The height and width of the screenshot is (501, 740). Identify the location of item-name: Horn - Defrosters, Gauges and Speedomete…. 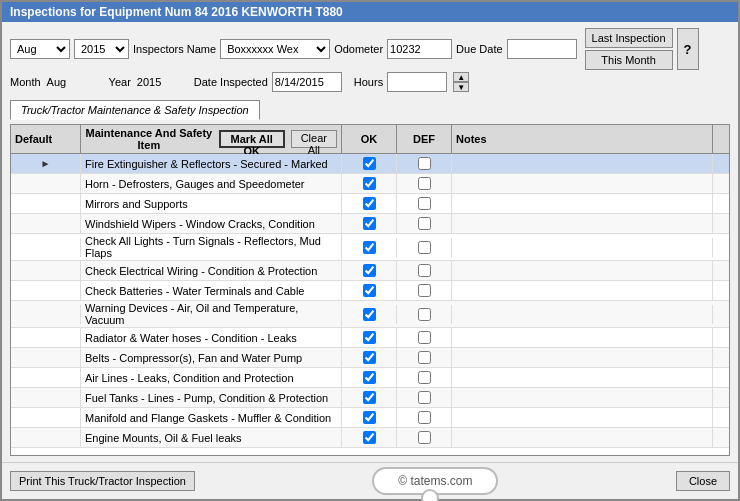
(212, 184).